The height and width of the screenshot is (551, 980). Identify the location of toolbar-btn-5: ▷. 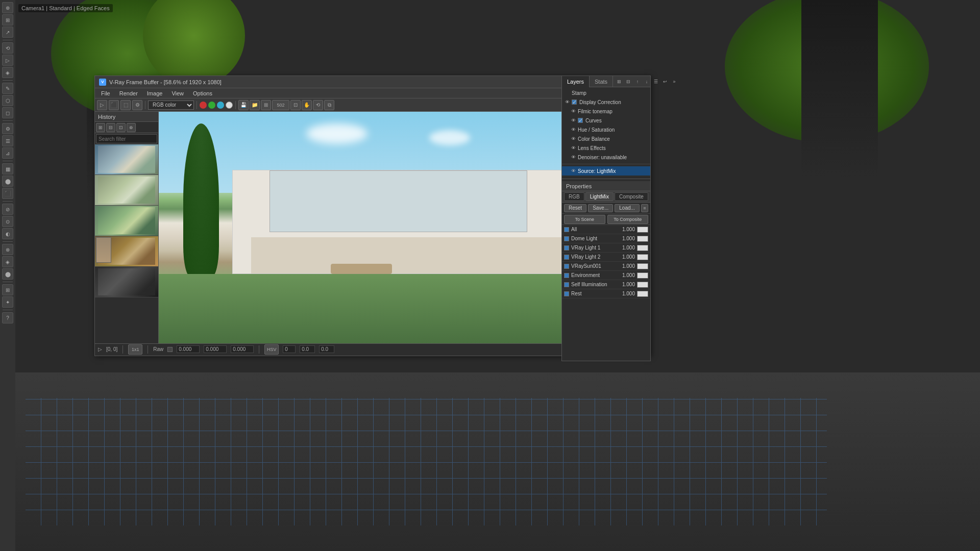
(8, 60).